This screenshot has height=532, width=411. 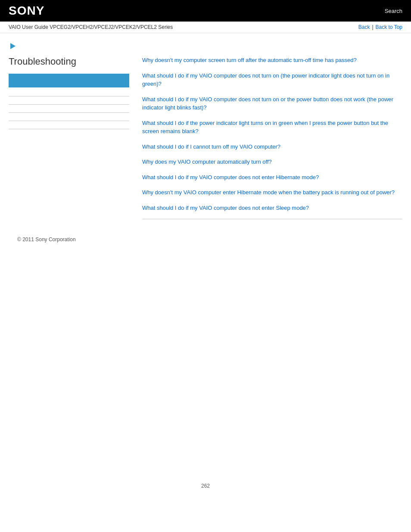 I want to click on footer: © 2011 Sony Corporation, so click(x=206, y=240).